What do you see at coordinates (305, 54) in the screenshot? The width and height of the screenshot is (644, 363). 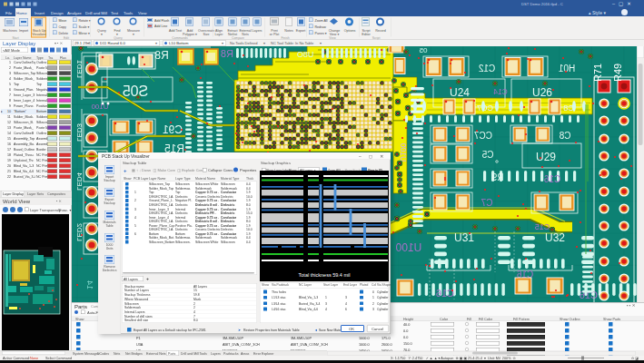 I see `svg-text: U8O` at bounding box center [305, 54].